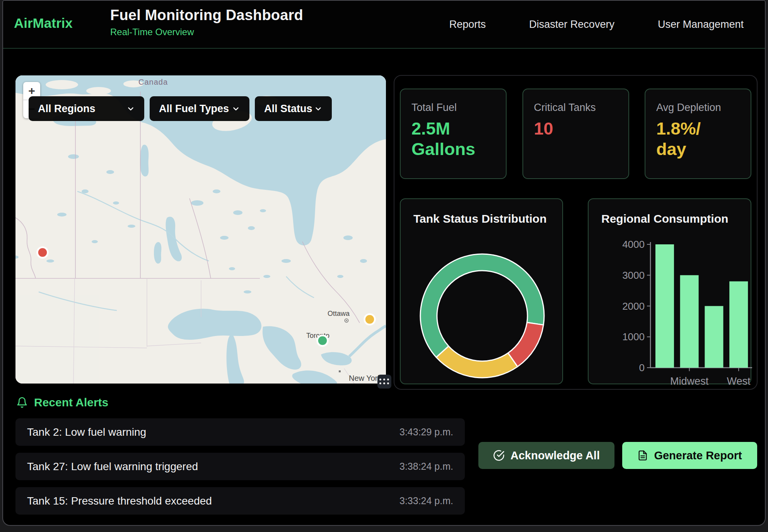  I want to click on tank-status-doughnut-chart, so click(482, 292).